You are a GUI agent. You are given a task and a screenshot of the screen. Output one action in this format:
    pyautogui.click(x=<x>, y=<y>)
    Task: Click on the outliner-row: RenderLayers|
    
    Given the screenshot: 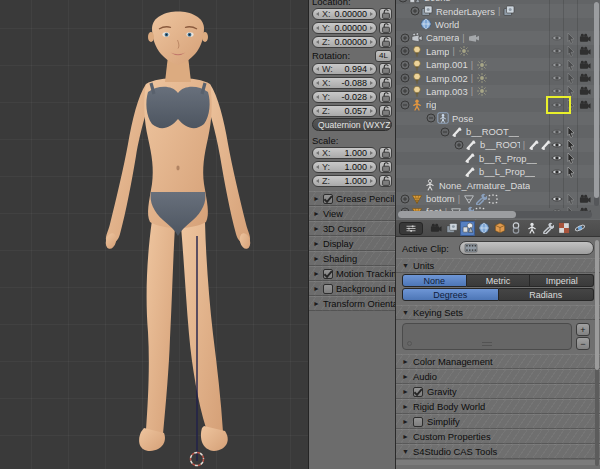 What is the action you would take?
    pyautogui.click(x=498, y=10)
    